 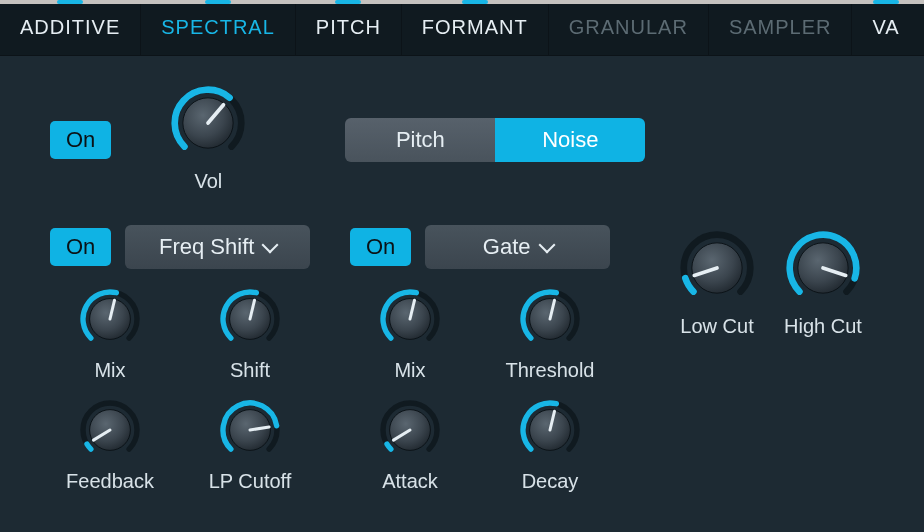 What do you see at coordinates (628, 28) in the screenshot?
I see `tab-granular: GRANULAR` at bounding box center [628, 28].